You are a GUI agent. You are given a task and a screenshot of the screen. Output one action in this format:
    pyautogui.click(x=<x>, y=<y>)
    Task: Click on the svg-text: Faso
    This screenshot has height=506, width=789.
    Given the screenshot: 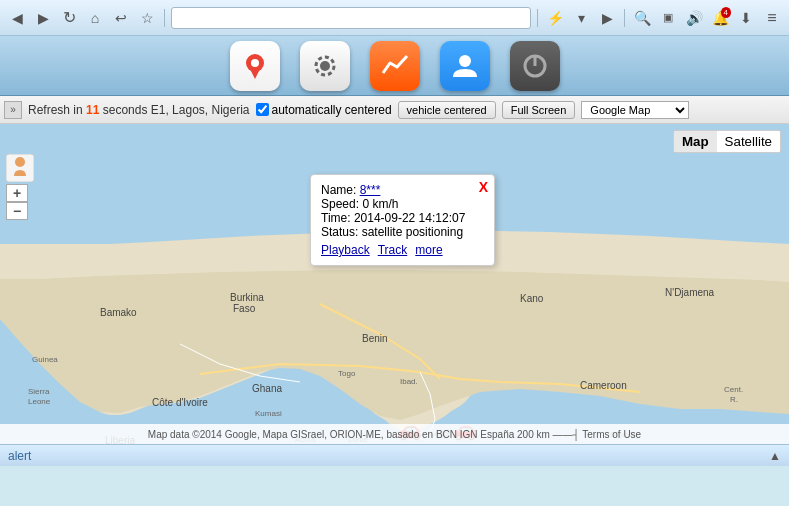 What is the action you would take?
    pyautogui.click(x=244, y=308)
    